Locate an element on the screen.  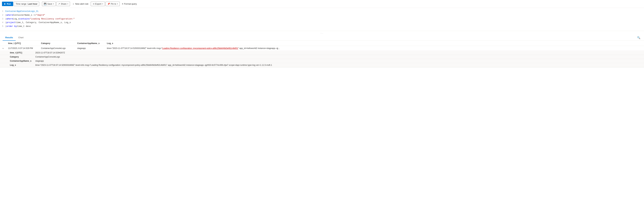
time-range-button: Time range Last hour is located at coordinates (26, 4).